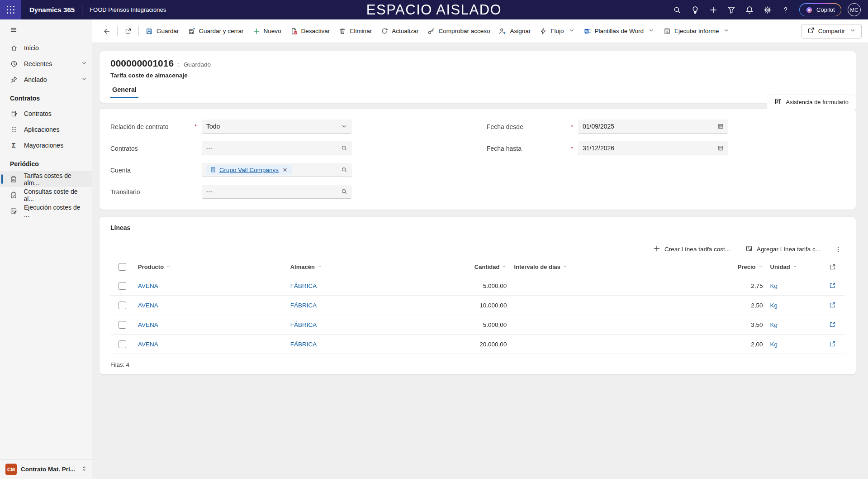 The image size is (868, 479). I want to click on column-header-producto: Producto, so click(211, 267).